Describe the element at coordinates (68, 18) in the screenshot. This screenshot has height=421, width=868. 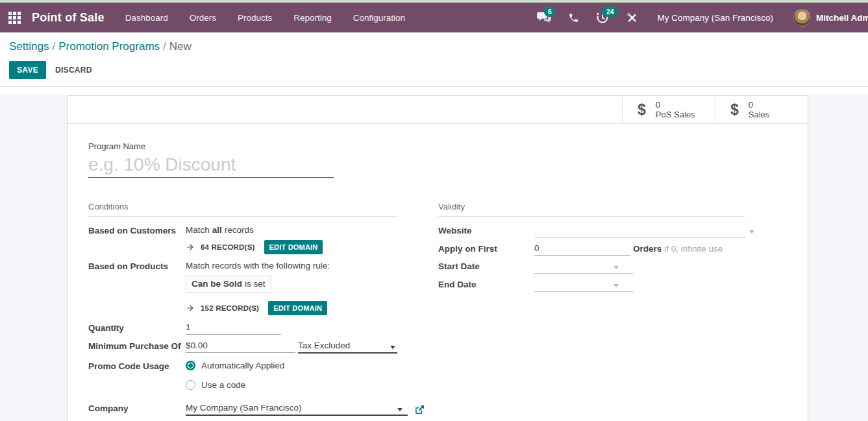
I see `app-title: Point of Sale` at that location.